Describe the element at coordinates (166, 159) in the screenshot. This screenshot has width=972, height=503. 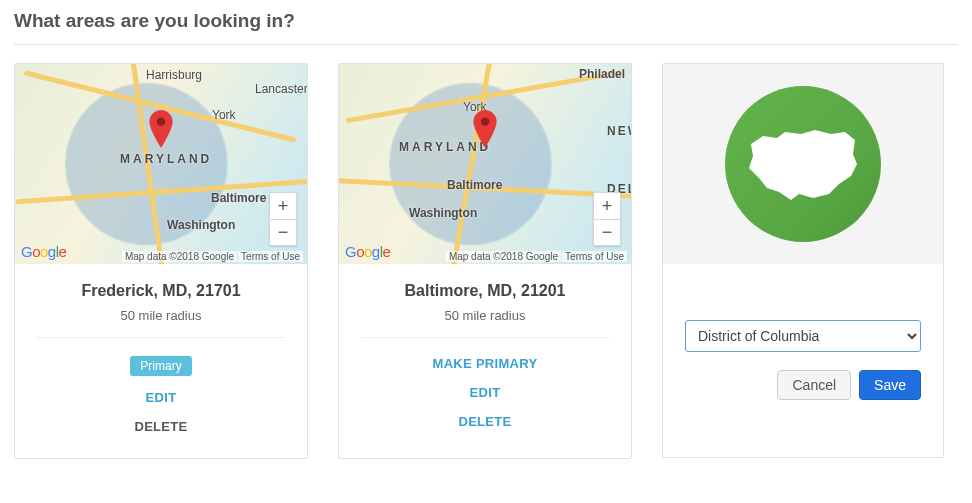
I see `map-label-maryland: MARYLAND` at that location.